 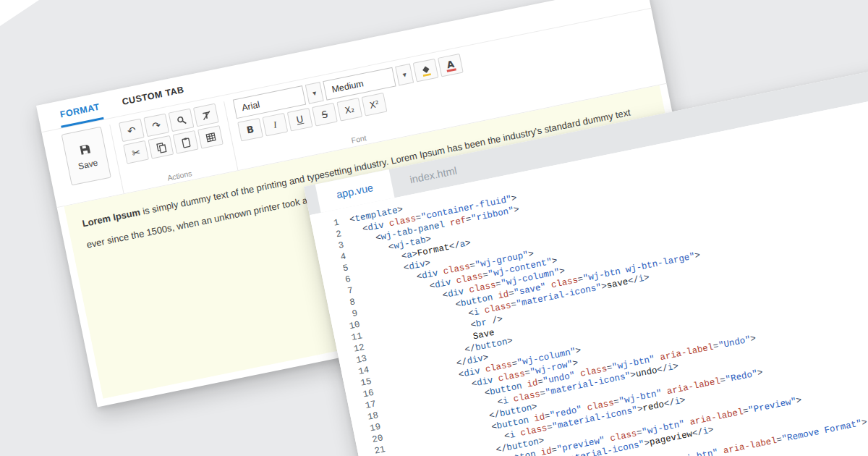 What do you see at coordinates (153, 96) in the screenshot?
I see `tab-custom-tab-label: CUSTOM TAB` at bounding box center [153, 96].